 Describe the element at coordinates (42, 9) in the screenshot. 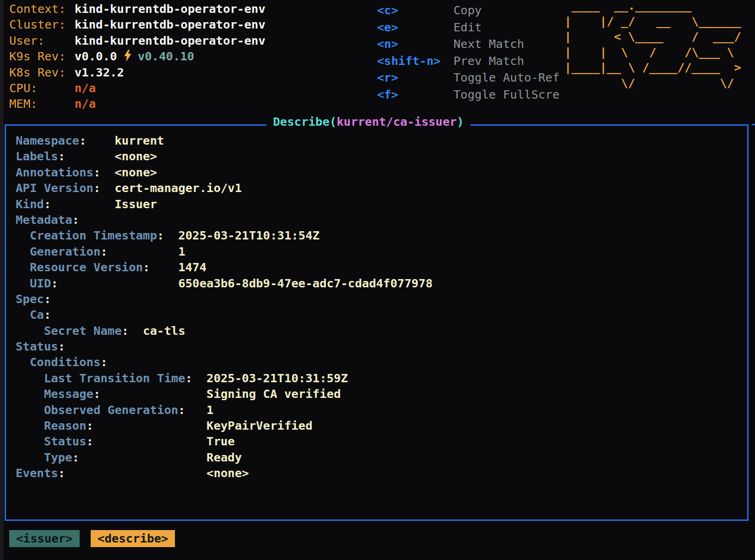

I see `info-label-context: Context:` at that location.